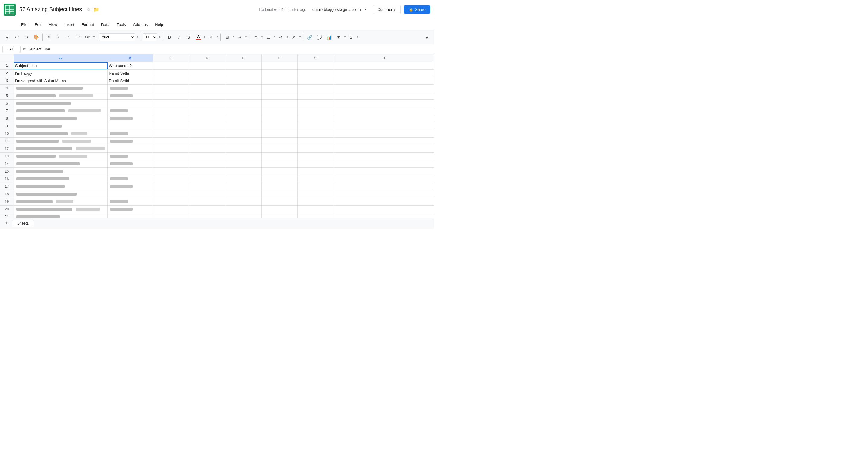 The height and width of the screenshot is (457, 868). Describe the element at coordinates (337, 9) in the screenshot. I see `user-email: email4bloggers@gmail.com` at that location.